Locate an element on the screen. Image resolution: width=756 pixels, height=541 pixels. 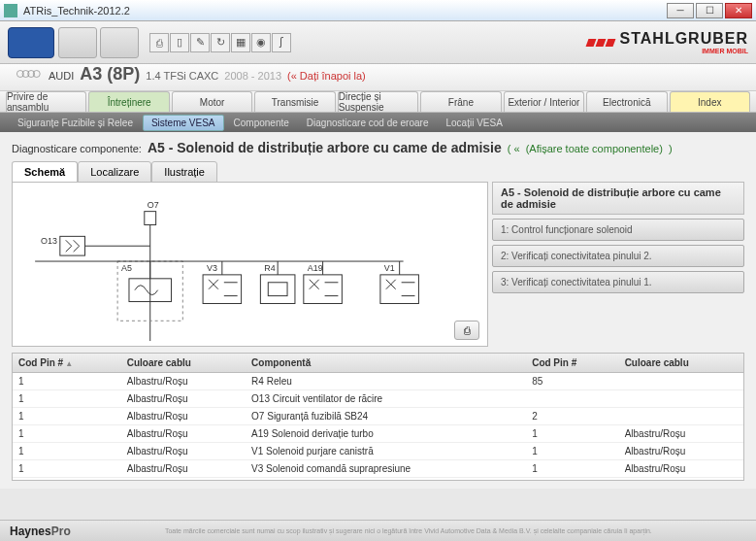
tab-engine: Motor is located at coordinates (212, 101).